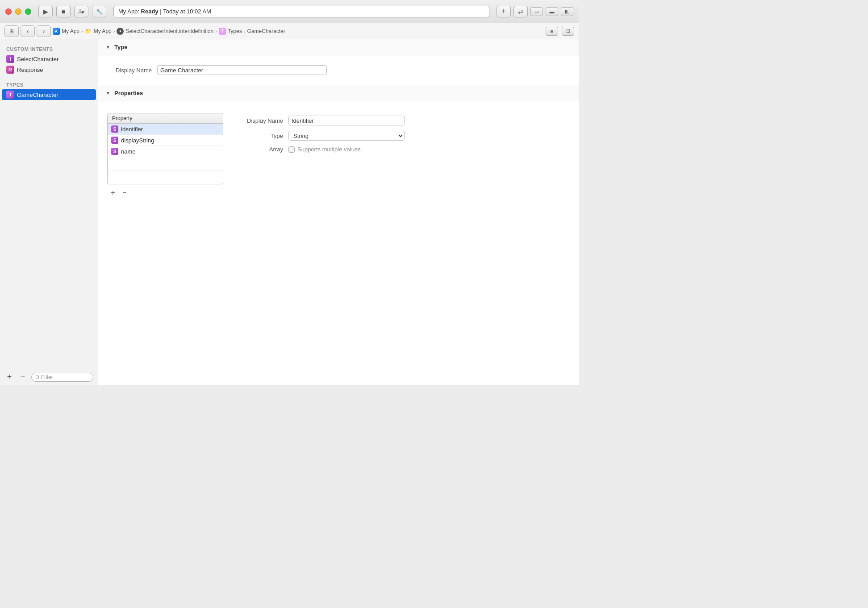 Image resolution: width=868 pixels, height=608 pixels. What do you see at coordinates (150, 12) in the screenshot?
I see `status-label: Ready` at bounding box center [150, 12].